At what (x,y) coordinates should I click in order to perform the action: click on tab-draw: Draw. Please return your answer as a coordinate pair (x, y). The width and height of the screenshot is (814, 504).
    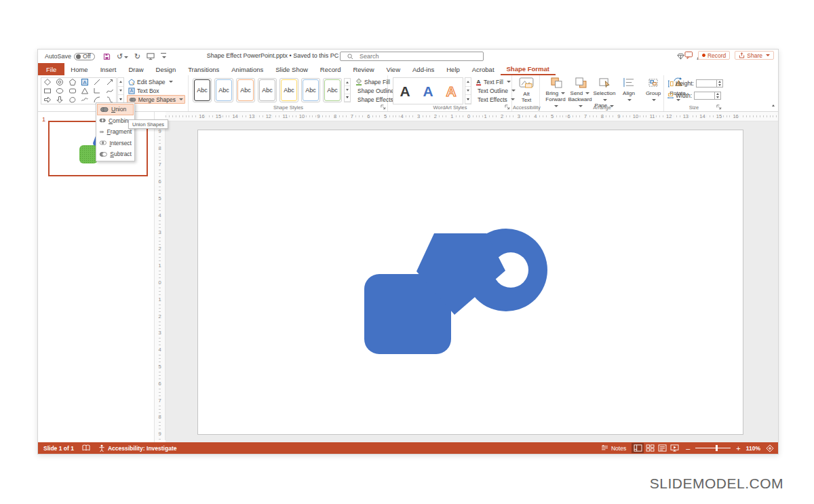
    Looking at the image, I should click on (136, 69).